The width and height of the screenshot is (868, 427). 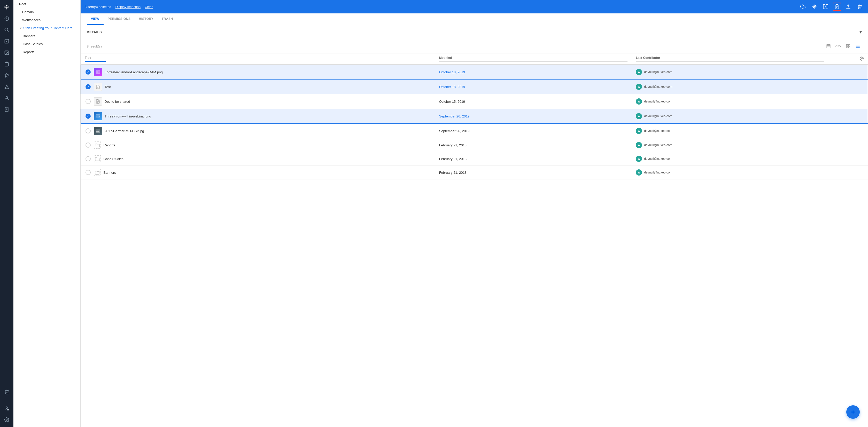 I want to click on tree-item-root: ‹ Root, so click(x=47, y=4).